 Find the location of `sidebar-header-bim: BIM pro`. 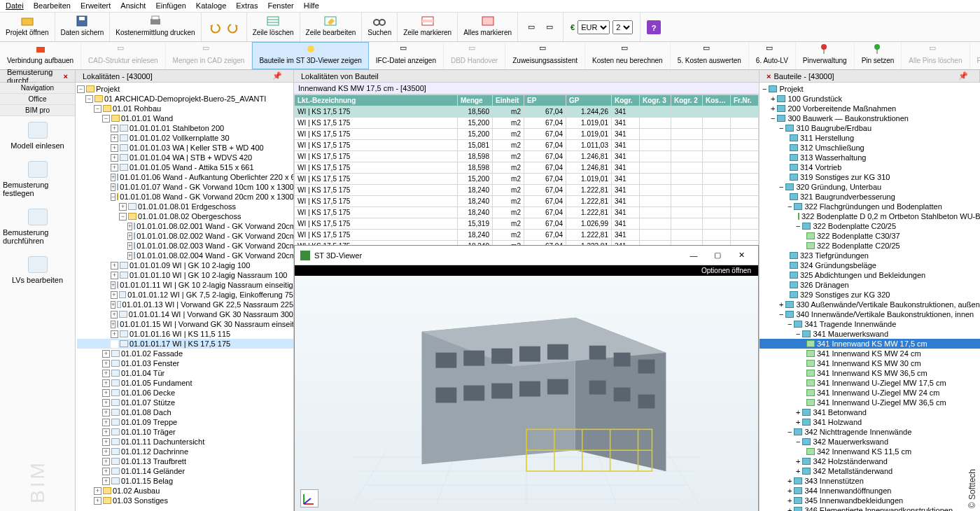

sidebar-header-bim: BIM pro is located at coordinates (38, 111).